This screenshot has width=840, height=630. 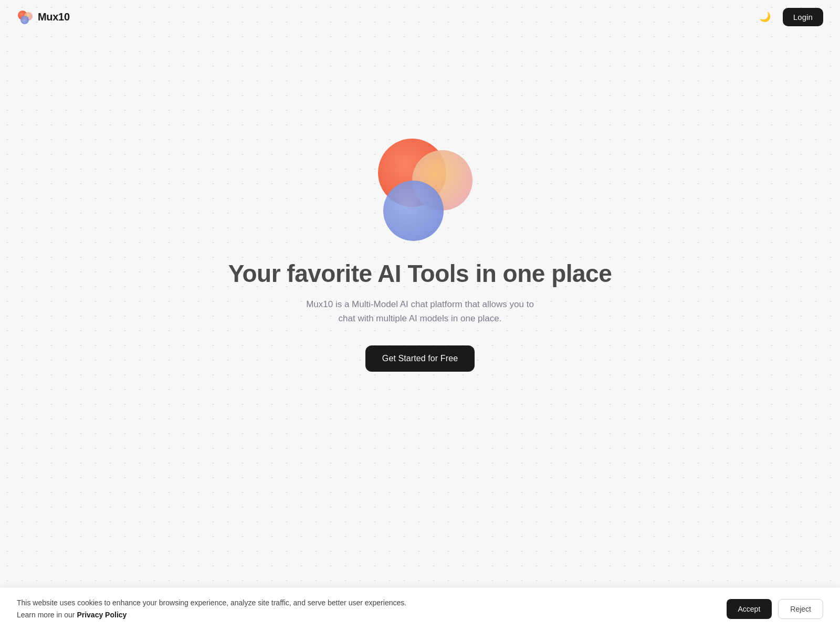 What do you see at coordinates (775, 609) in the screenshot?
I see `cookie-buttons: Accept Reject` at bounding box center [775, 609].